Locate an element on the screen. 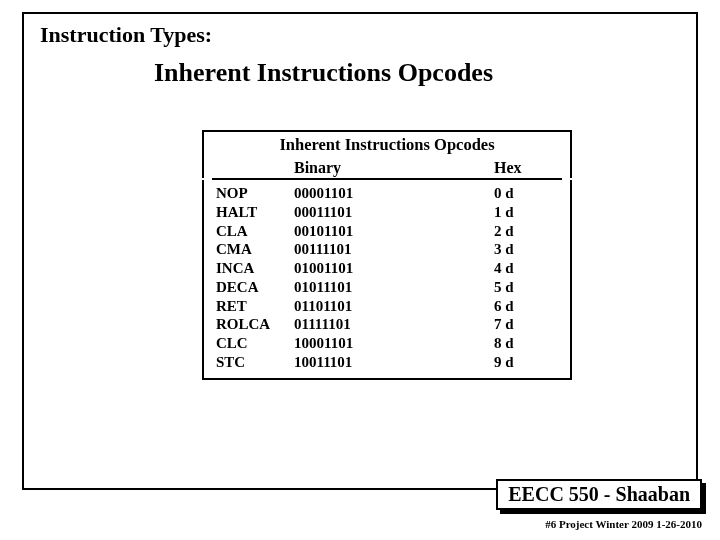 Image resolution: width=720 pixels, height=540 pixels. header-binary: Binary is located at coordinates (374, 168).